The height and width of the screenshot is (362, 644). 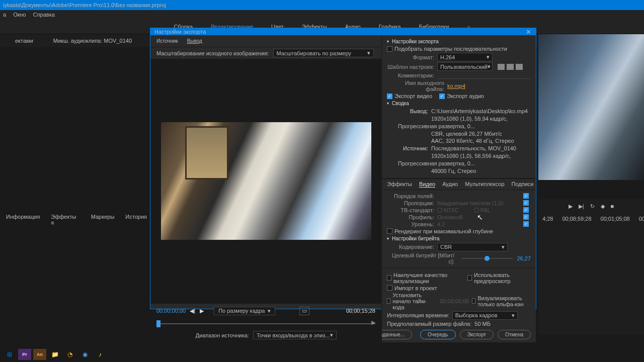 What do you see at coordinates (389, 231) in the screenshot?
I see `max-depth-checkbox` at bounding box center [389, 231].